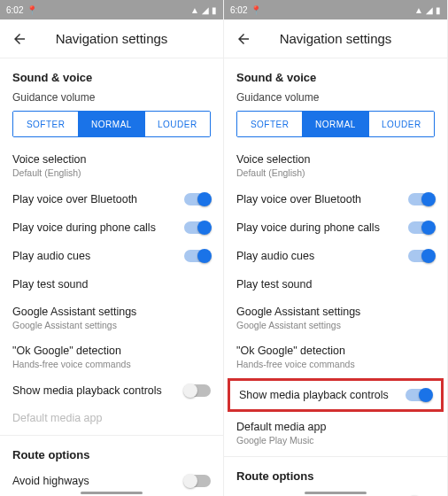 This screenshot has width=448, height=496. What do you see at coordinates (51, 481) in the screenshot?
I see `label-avoid-highways: Avoid highways` at bounding box center [51, 481].